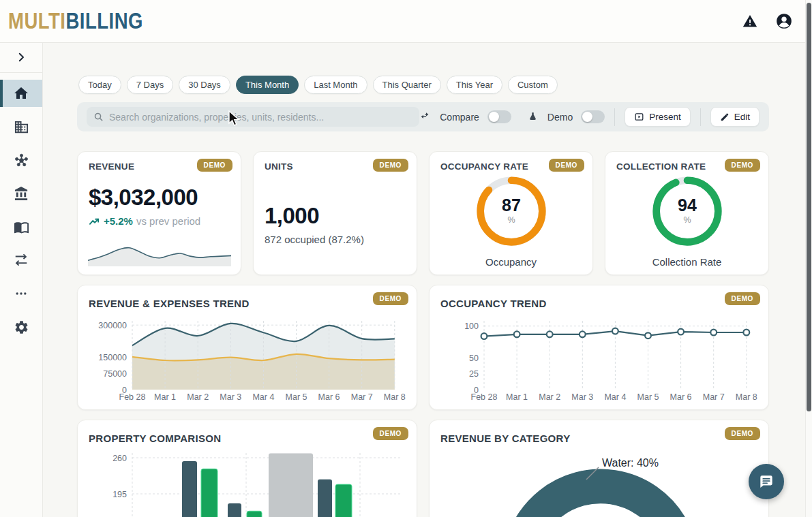  What do you see at coordinates (533, 84) in the screenshot?
I see `filter-custom: Custom` at bounding box center [533, 84].